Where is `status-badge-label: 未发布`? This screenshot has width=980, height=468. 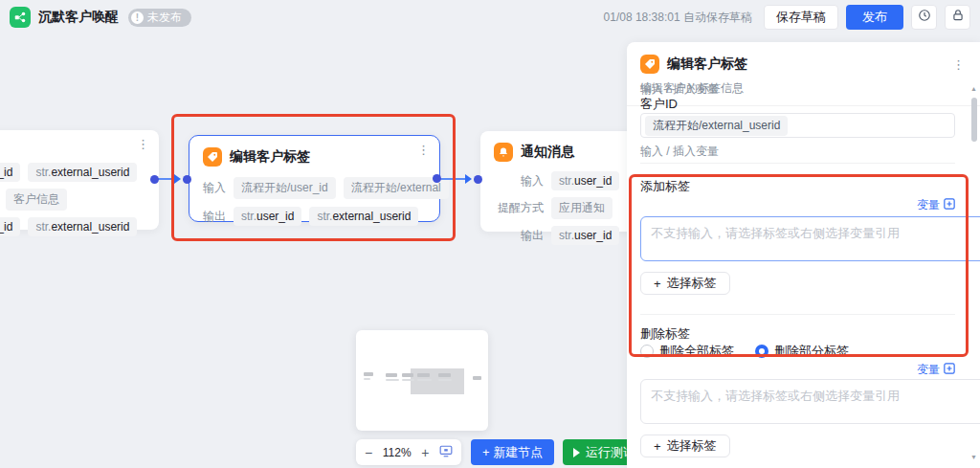
status-badge-label: 未发布 is located at coordinates (165, 17).